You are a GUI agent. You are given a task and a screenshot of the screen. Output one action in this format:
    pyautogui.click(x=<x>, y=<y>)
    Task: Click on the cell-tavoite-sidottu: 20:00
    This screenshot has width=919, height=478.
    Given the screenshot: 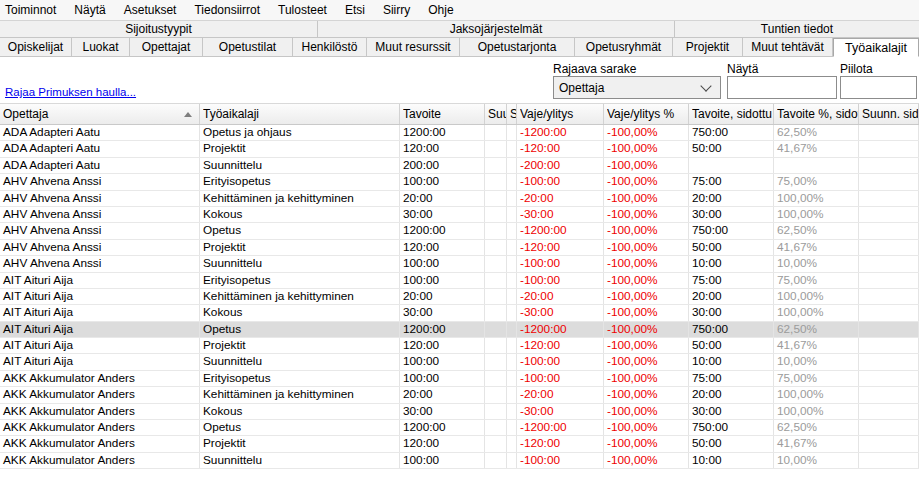 What is the action you would take?
    pyautogui.click(x=732, y=296)
    